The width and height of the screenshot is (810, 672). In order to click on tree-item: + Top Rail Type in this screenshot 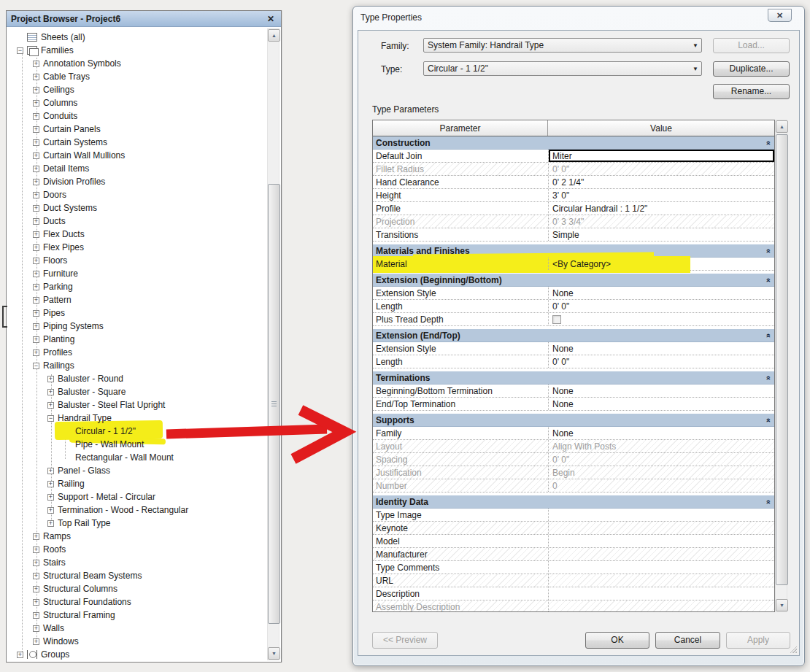, I will do `click(144, 523)`.